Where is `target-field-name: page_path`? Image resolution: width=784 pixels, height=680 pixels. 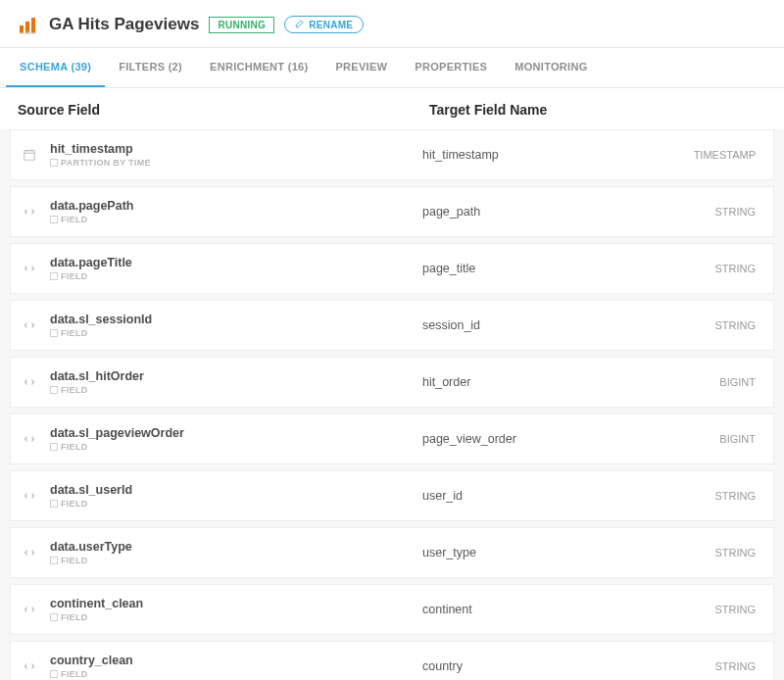
target-field-name: page_path is located at coordinates (568, 212).